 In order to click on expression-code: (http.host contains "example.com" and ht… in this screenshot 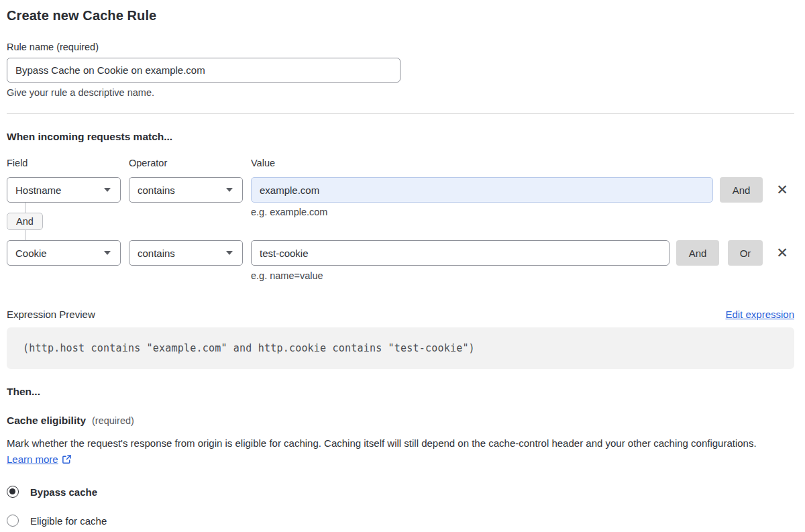, I will do `click(249, 348)`.